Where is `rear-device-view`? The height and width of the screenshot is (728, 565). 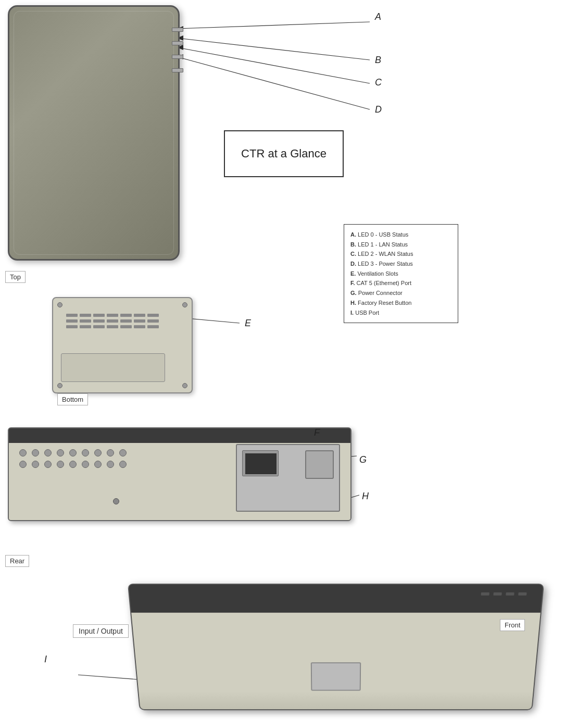 rear-device-view is located at coordinates (185, 485).